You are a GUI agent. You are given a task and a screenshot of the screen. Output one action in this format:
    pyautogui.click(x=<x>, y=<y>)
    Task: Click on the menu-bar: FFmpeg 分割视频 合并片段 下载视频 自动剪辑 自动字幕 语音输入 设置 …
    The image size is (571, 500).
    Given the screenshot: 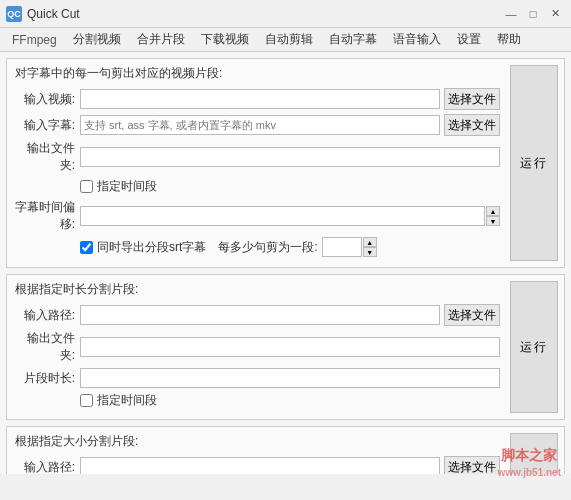 What is the action you would take?
    pyautogui.click(x=286, y=40)
    